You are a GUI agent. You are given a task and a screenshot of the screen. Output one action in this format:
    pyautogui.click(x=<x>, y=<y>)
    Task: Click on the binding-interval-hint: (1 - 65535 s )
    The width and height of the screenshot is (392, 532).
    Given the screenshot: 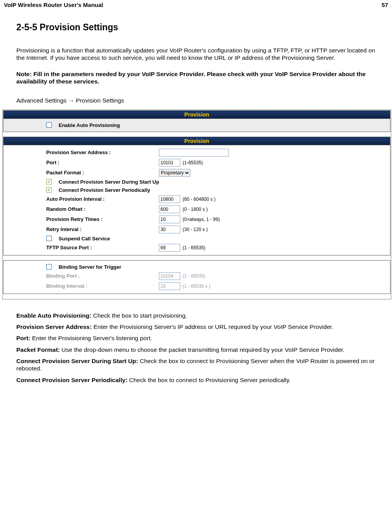 What is the action you would take?
    pyautogui.click(x=197, y=286)
    